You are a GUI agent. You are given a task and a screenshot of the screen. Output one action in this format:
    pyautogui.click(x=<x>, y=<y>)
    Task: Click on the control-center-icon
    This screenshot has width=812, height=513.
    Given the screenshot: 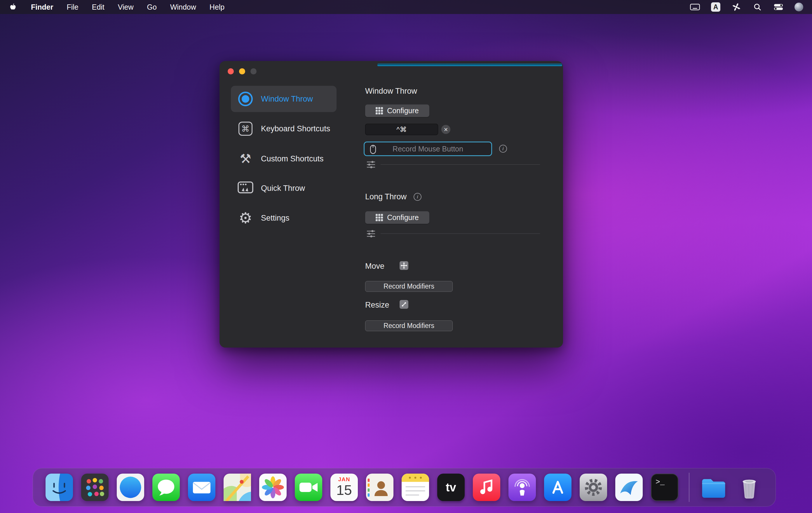 What is the action you would take?
    pyautogui.click(x=778, y=7)
    